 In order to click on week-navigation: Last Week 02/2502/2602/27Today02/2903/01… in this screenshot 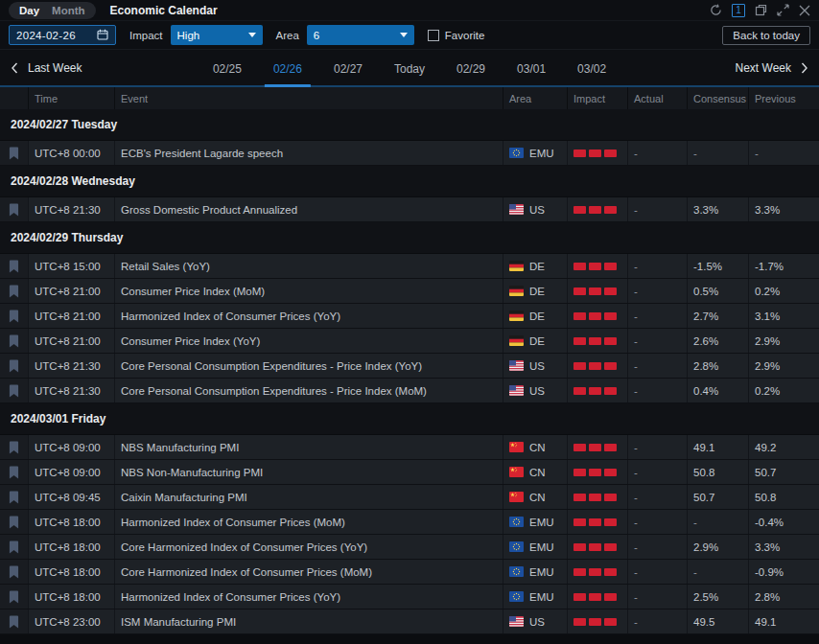, I will do `click(410, 69)`.